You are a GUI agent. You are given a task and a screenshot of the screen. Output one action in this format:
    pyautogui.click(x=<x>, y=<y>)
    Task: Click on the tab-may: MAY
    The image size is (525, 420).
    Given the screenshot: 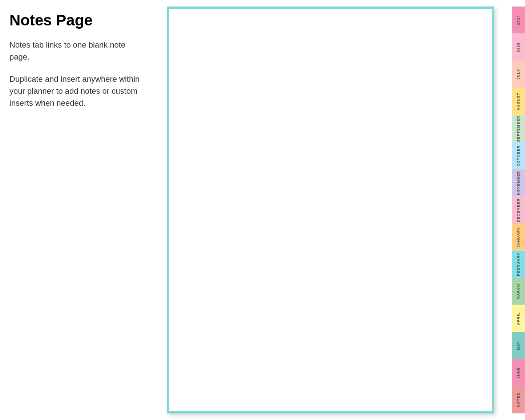 What is the action you would take?
    pyautogui.click(x=518, y=346)
    